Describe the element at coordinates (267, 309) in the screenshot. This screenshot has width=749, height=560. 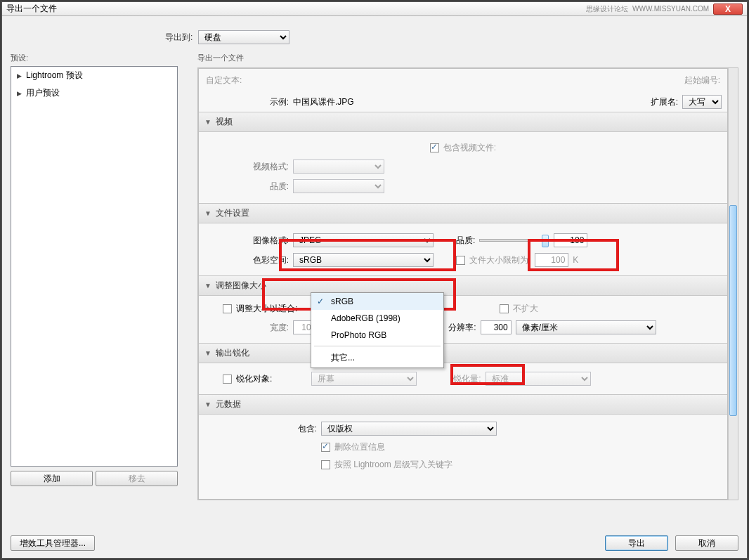
I see `resize-fit-label: 调整大小以适合:` at that location.